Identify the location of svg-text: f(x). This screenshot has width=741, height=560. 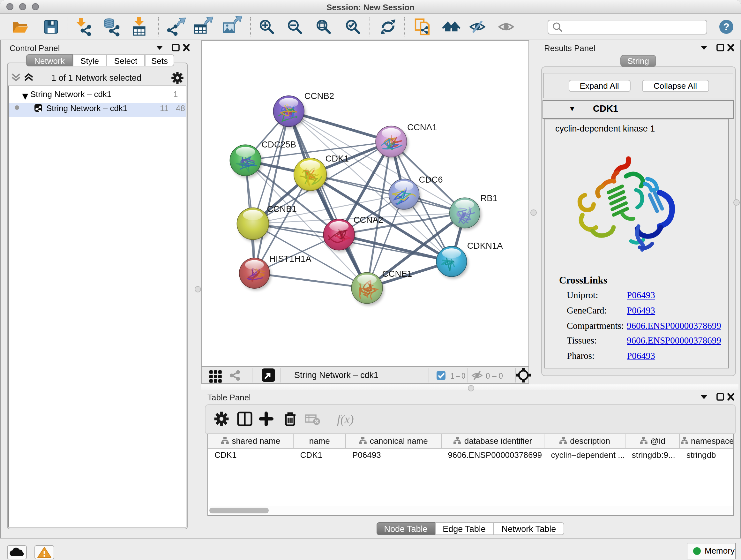
(345, 420).